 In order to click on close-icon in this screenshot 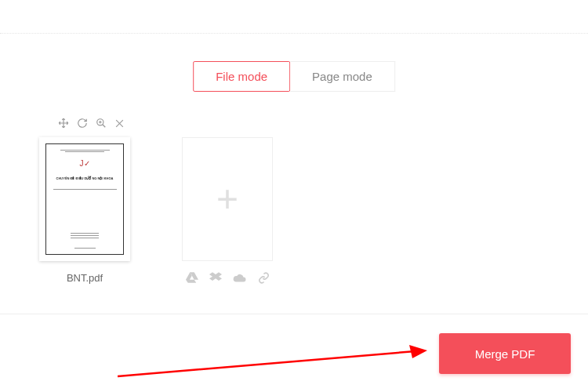, I will do `click(119, 125)`.